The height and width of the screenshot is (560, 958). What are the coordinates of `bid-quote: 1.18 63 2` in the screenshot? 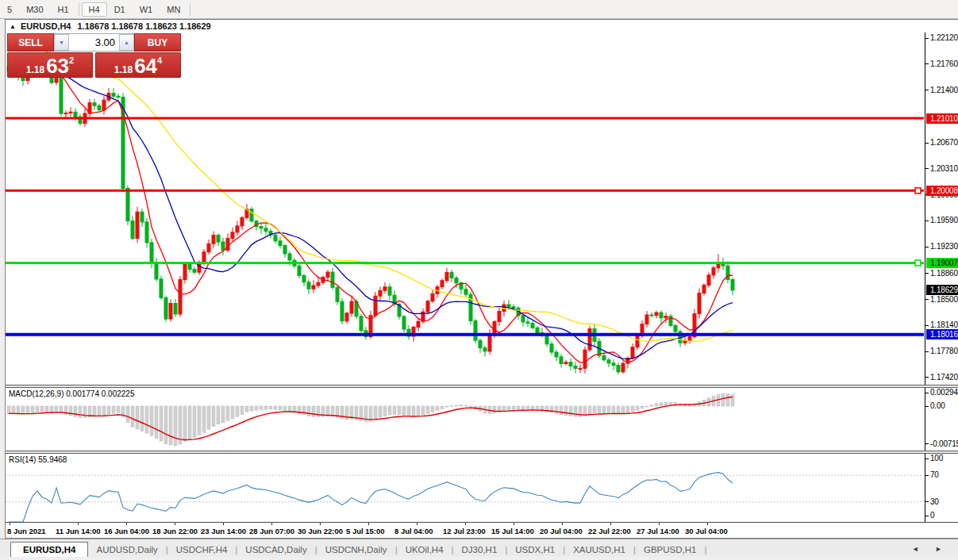 It's located at (50, 65).